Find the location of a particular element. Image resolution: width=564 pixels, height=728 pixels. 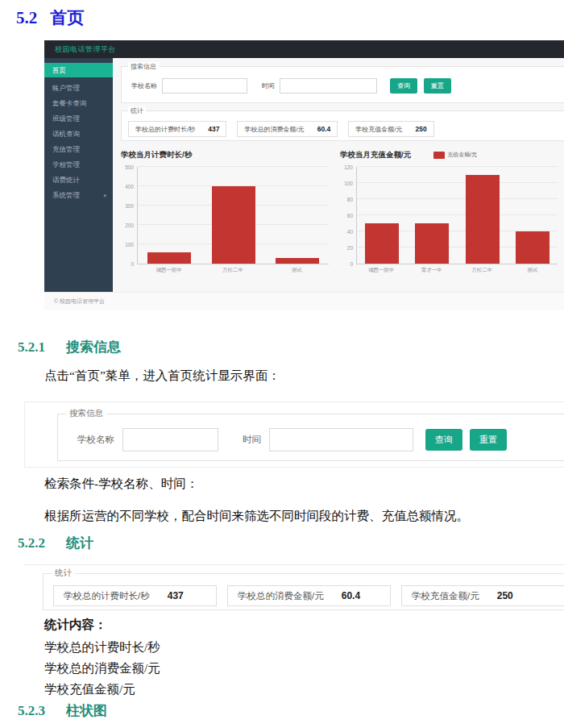

heading-number: 5.2.1 is located at coordinates (31, 347).